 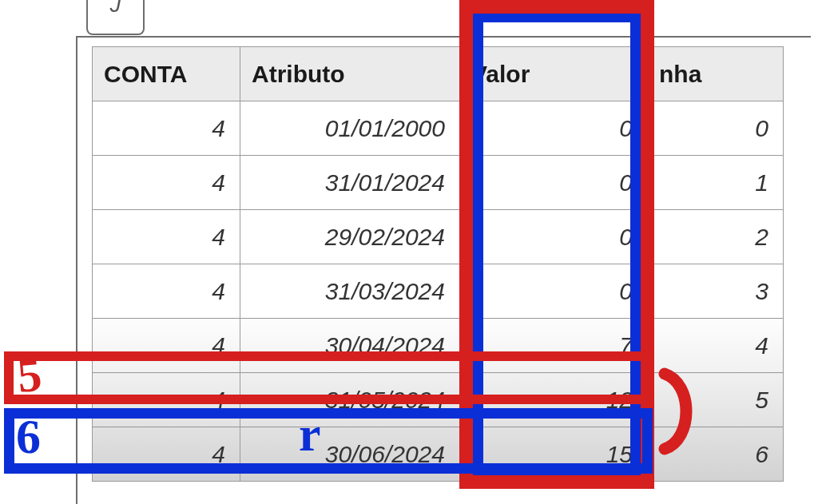 I want to click on cell-linha: 4, so click(x=716, y=346).